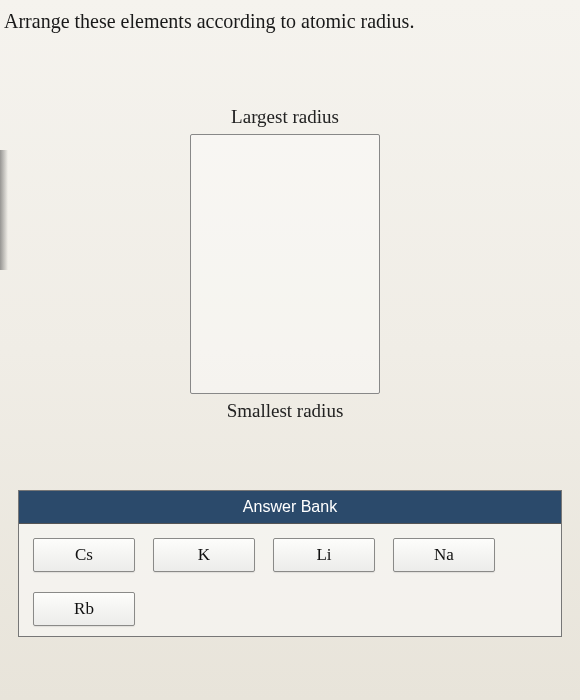 This screenshot has height=700, width=580. What do you see at coordinates (204, 555) in the screenshot?
I see `element-tile-k: K` at bounding box center [204, 555].